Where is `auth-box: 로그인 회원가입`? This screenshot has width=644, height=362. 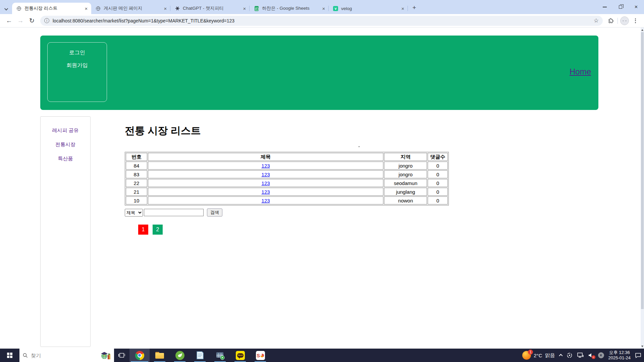 auth-box: 로그인 회원가입 is located at coordinates (77, 72).